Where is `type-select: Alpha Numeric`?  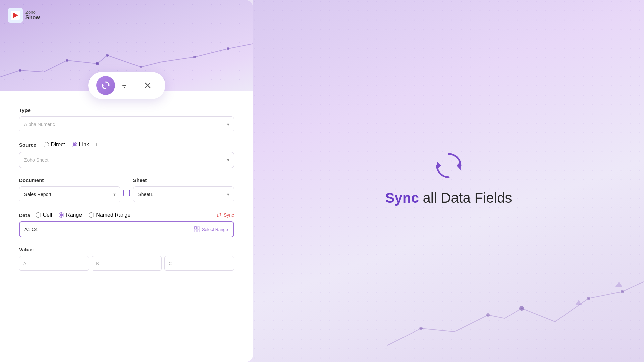 type-select: Alpha Numeric is located at coordinates (127, 124).